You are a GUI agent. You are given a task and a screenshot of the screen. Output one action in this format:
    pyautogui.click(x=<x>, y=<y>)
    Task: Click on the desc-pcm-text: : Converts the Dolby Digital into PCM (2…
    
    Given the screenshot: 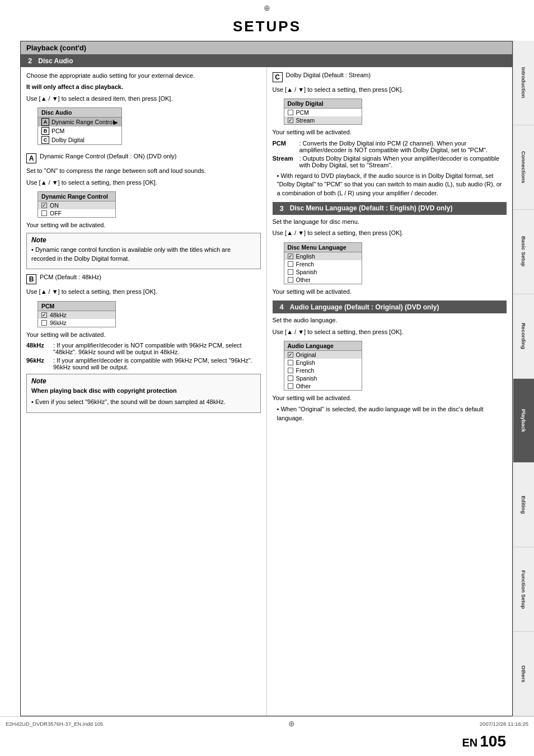 What is the action you would take?
    pyautogui.click(x=403, y=147)
    